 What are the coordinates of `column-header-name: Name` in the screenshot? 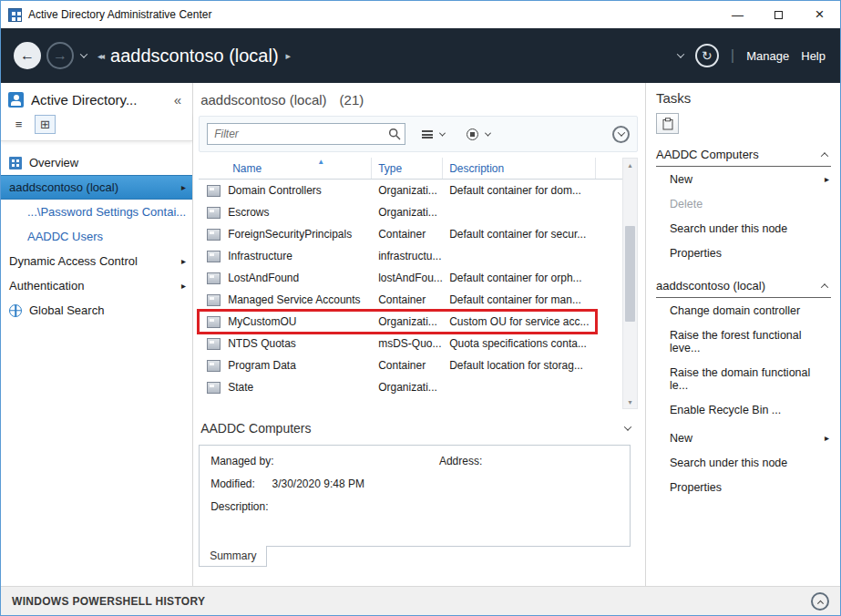 It's located at (285, 168).